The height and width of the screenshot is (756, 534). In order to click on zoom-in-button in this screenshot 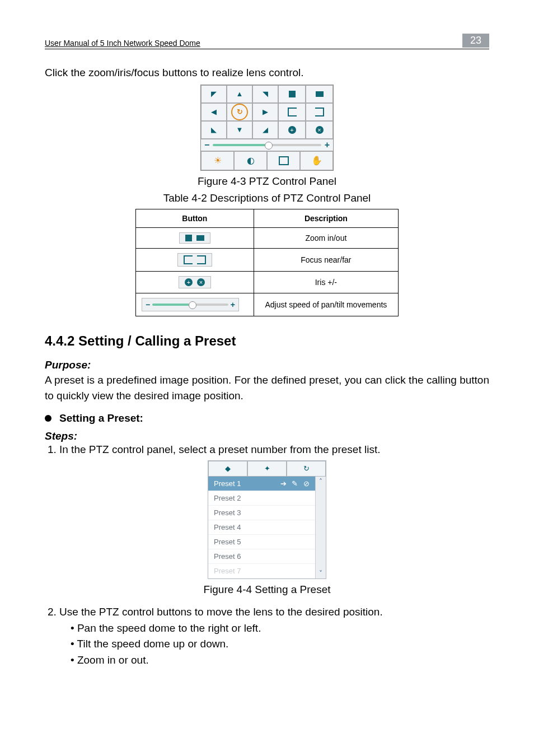, I will do `click(292, 94)`.